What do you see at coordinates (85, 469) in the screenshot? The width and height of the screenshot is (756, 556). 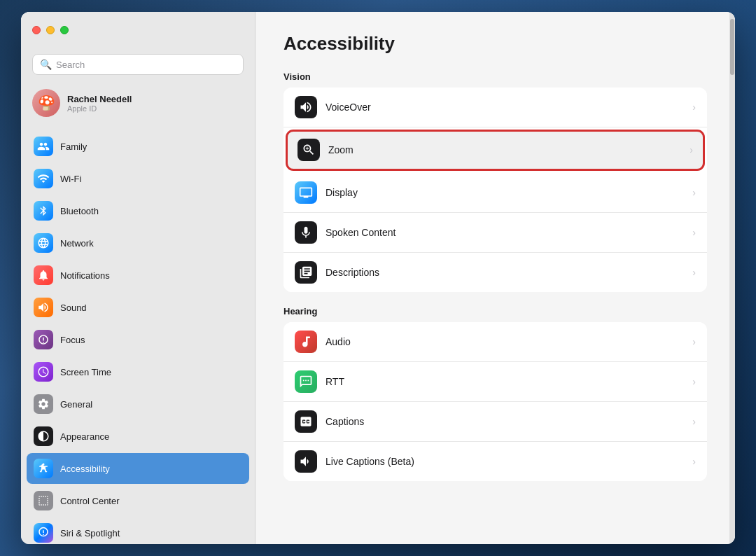 I see `sidebar-item-label-accessibility: Accessibility` at bounding box center [85, 469].